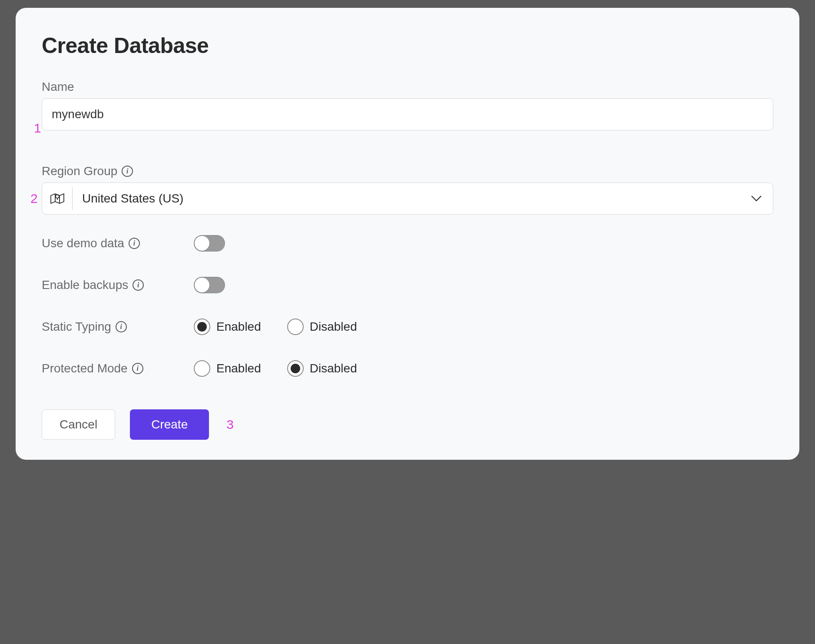 The image size is (815, 644). Describe the element at coordinates (408, 105) in the screenshot. I see `name-field-block: 1 Name` at that location.